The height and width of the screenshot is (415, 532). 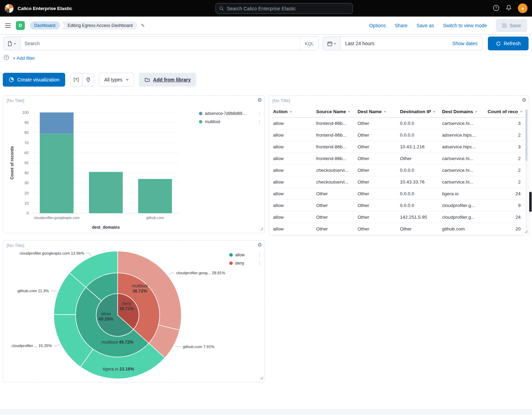 I want to click on table-row: allowfrontend-86b...Other0.0.0.0cartserv…, so click(x=398, y=123).